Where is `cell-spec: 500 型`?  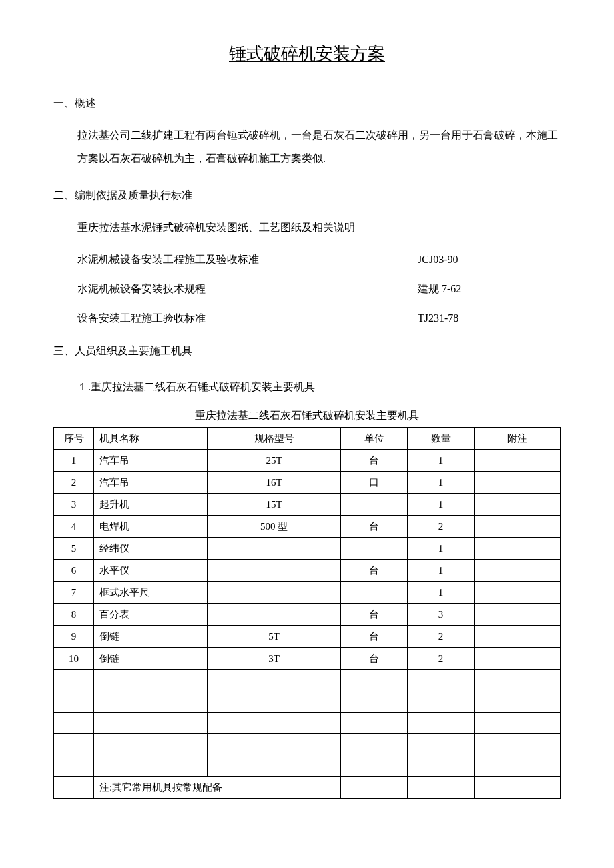
cell-spec: 500 型 is located at coordinates (274, 526).